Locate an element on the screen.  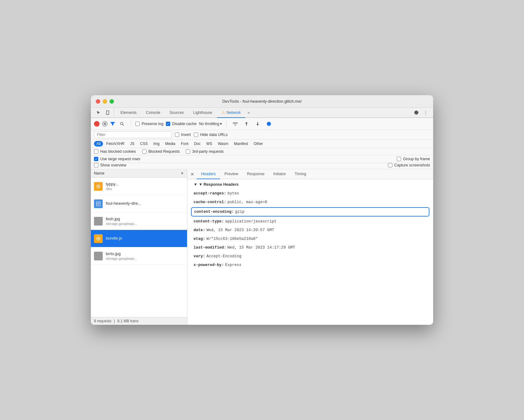
settings-icon is located at coordinates (416, 113).